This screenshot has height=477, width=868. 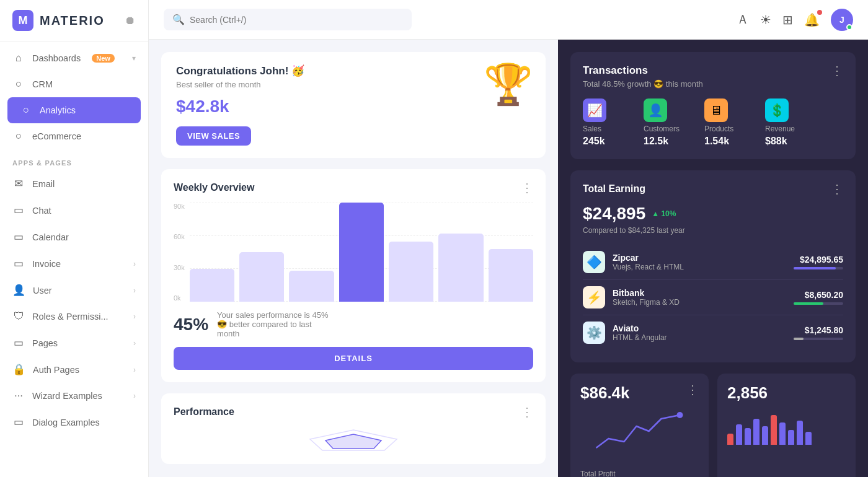 What do you see at coordinates (353, 325) in the screenshot?
I see `weekly-footer: 45% Your sales performance is 45% 😎 bett…` at bounding box center [353, 325].